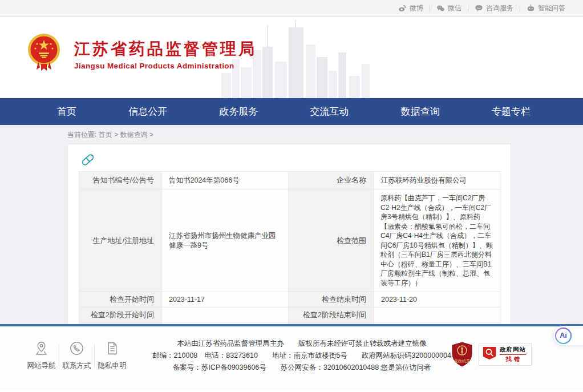  I want to click on field-label-phase2-start: 检查2阶段开始时间, so click(121, 315).